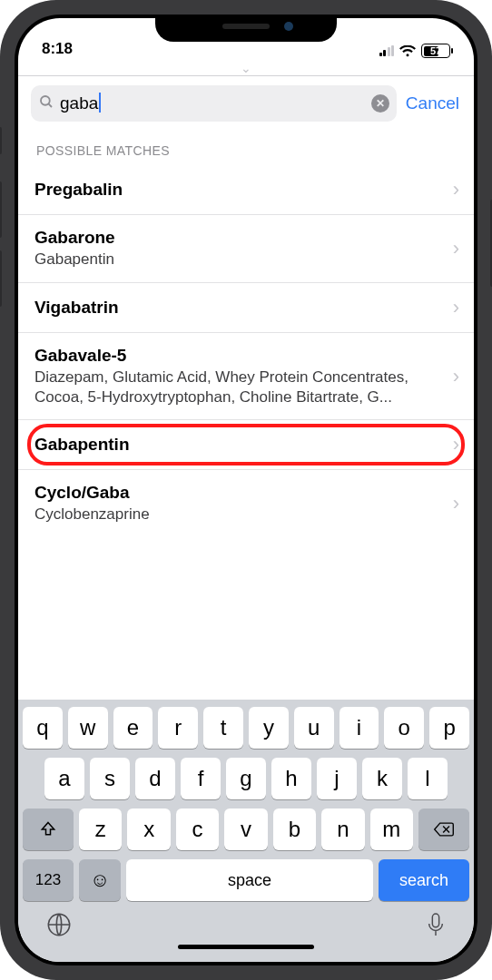 The height and width of the screenshot is (980, 492). Describe the element at coordinates (449, 728) in the screenshot. I see `key-p: p` at that location.